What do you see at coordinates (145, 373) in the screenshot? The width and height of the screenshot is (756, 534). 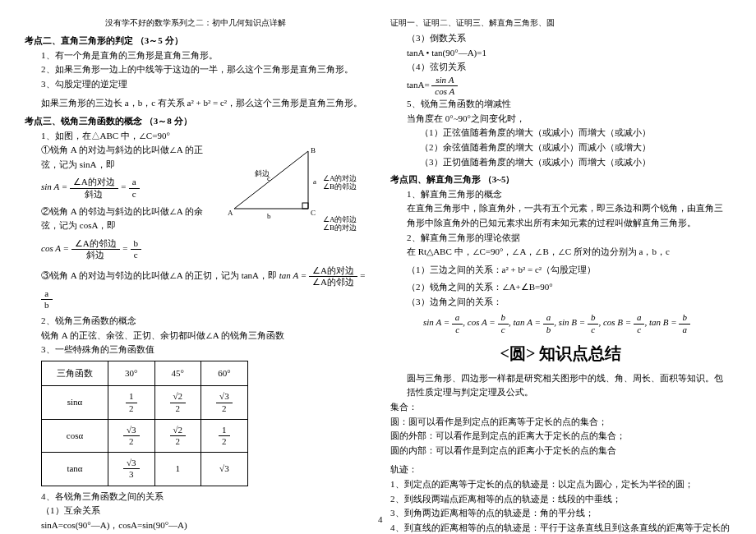 I see `table-row: 三角函数 30° 45° 60°` at bounding box center [145, 373].